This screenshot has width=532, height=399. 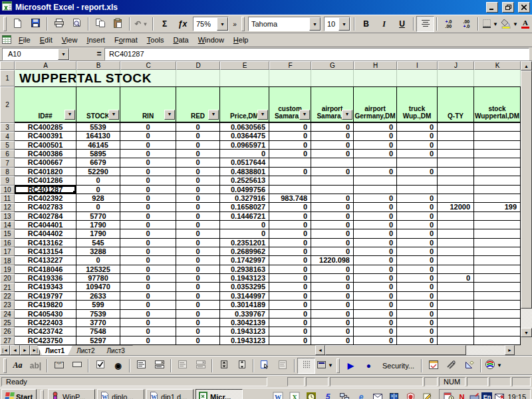 I want to click on cell-D9: 0, so click(x=198, y=181).